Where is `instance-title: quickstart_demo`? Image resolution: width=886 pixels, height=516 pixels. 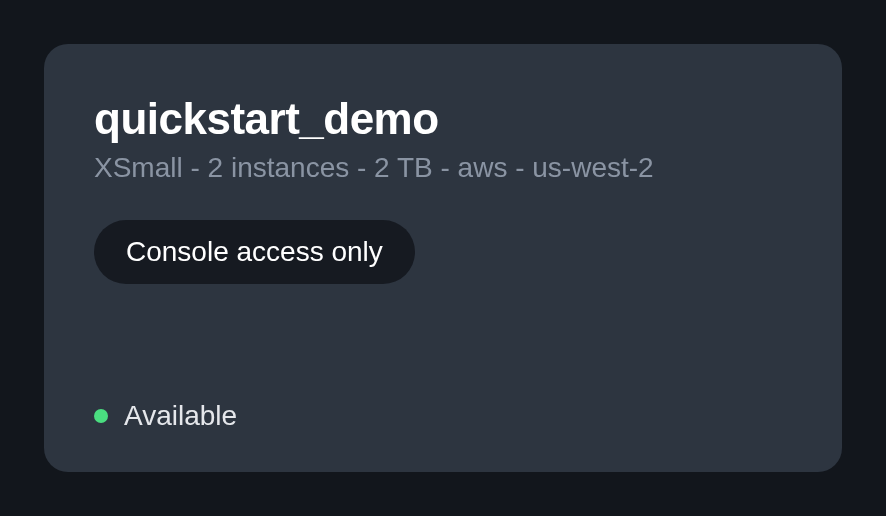
instance-title: quickstart_demo is located at coordinates (443, 119).